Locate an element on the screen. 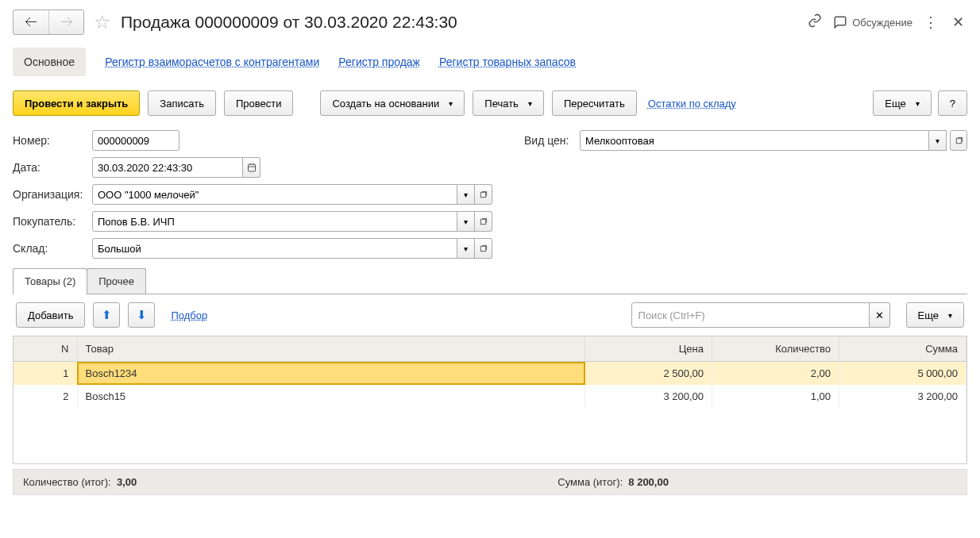 This screenshot has height=538, width=980. total-qty-value: 3,00 is located at coordinates (127, 482).